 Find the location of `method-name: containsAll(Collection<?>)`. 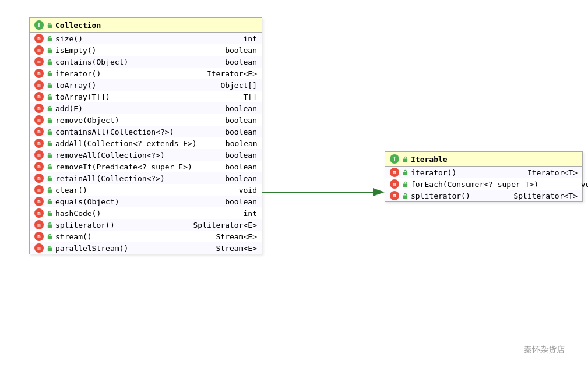

method-name: containsAll(Collection<?>) is located at coordinates (126, 132).